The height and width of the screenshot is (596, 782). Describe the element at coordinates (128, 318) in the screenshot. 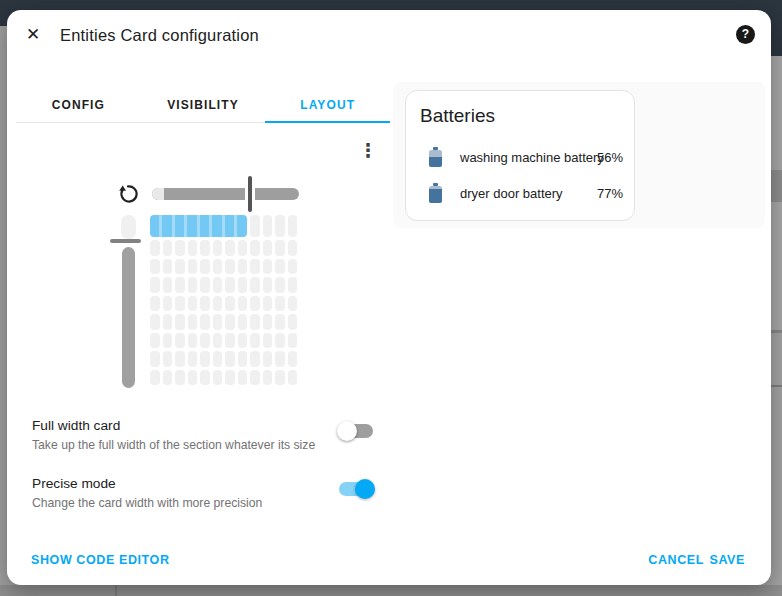

I see `rows-slider-track` at that location.